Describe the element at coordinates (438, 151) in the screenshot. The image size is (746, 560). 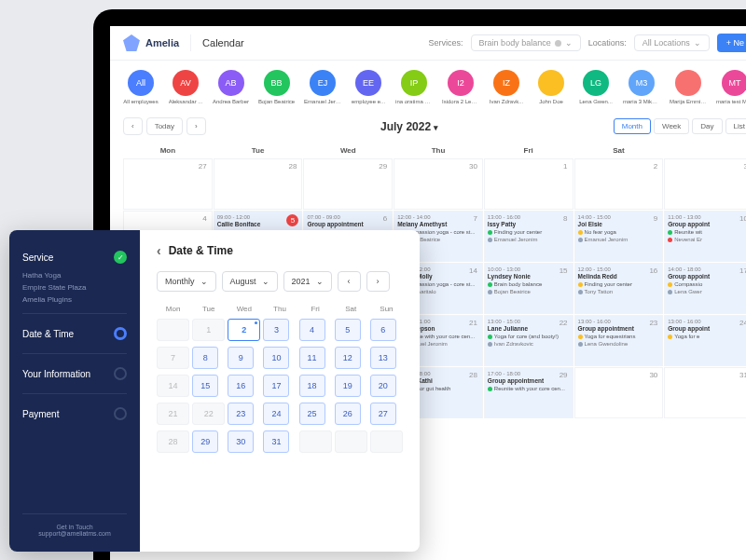
I see `weekday-header: Thu` at that location.